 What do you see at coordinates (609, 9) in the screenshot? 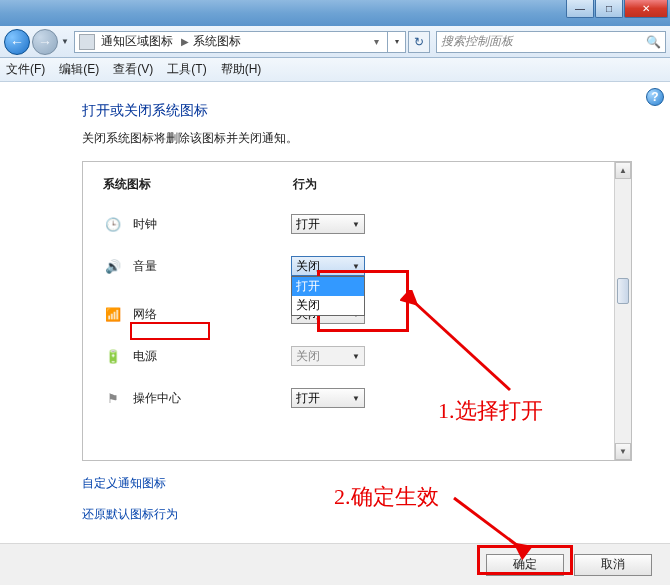
I see `maximize-button: □` at bounding box center [609, 9].